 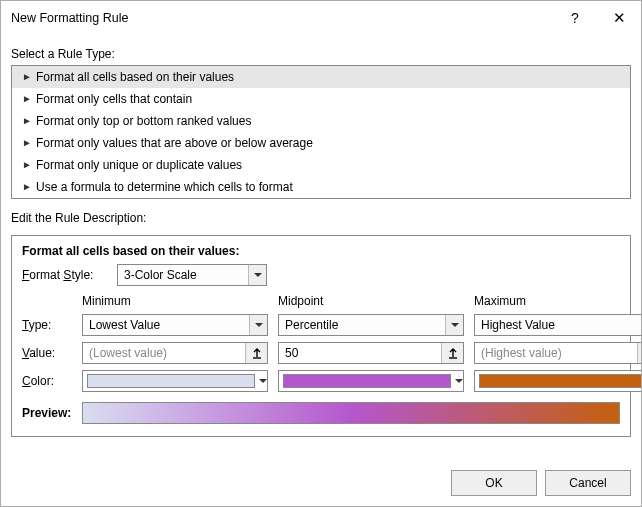 I want to click on rule-type-text: Format only unique or duplicate values, so click(x=139, y=165).